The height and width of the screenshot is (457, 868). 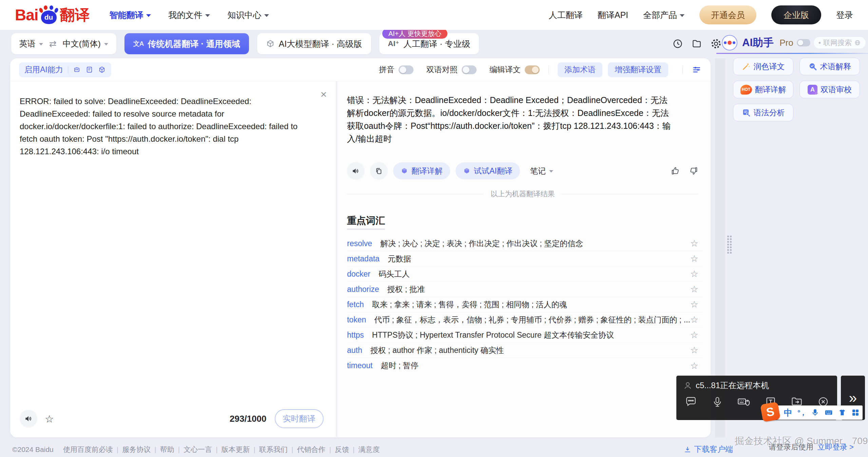 I want to click on nav-knowledge-center: 知识中心, so click(x=248, y=15).